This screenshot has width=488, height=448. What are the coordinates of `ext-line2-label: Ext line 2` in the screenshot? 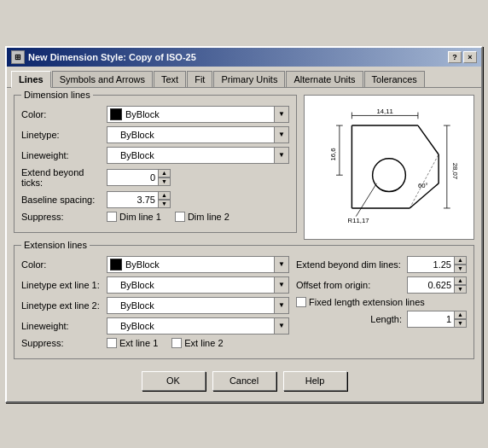 It's located at (203, 343).